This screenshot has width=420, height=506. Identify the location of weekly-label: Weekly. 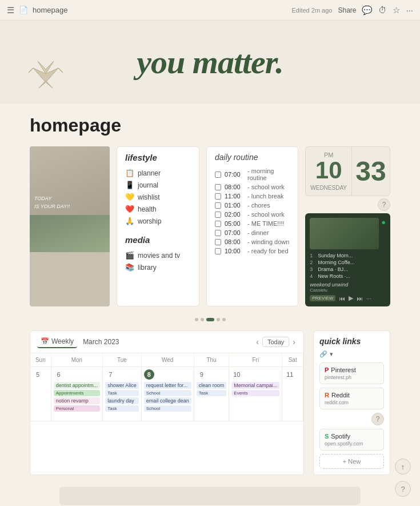
(63, 341).